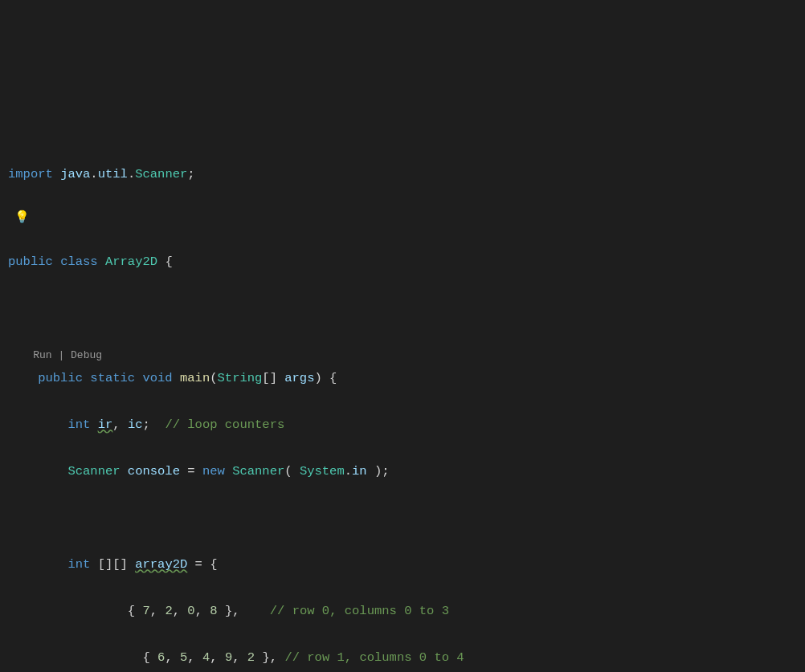 The width and height of the screenshot is (805, 672). Describe the element at coordinates (106, 425) in the screenshot. I see `var-ir: ir` at that location.